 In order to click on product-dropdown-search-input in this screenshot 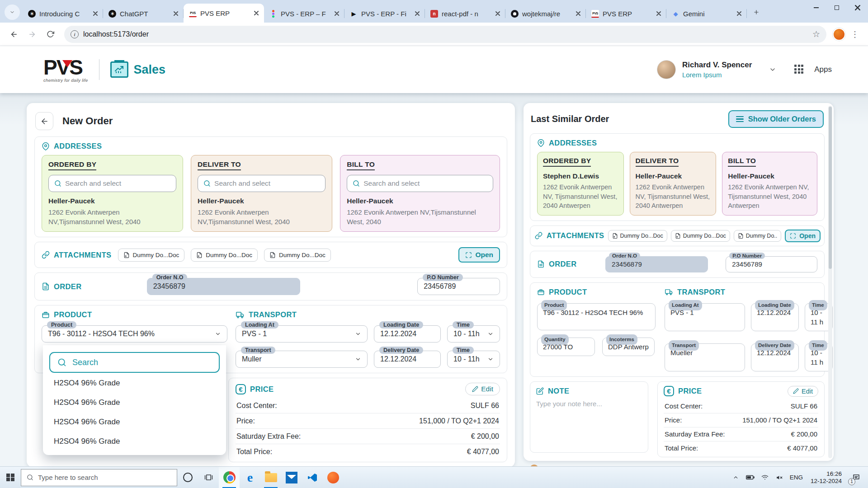, I will do `click(142, 362)`.